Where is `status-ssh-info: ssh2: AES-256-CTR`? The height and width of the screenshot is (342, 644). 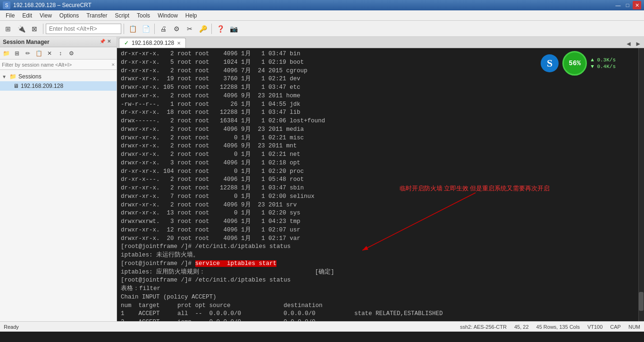
status-ssh-info: ssh2: AES-256-CTR is located at coordinates (483, 327).